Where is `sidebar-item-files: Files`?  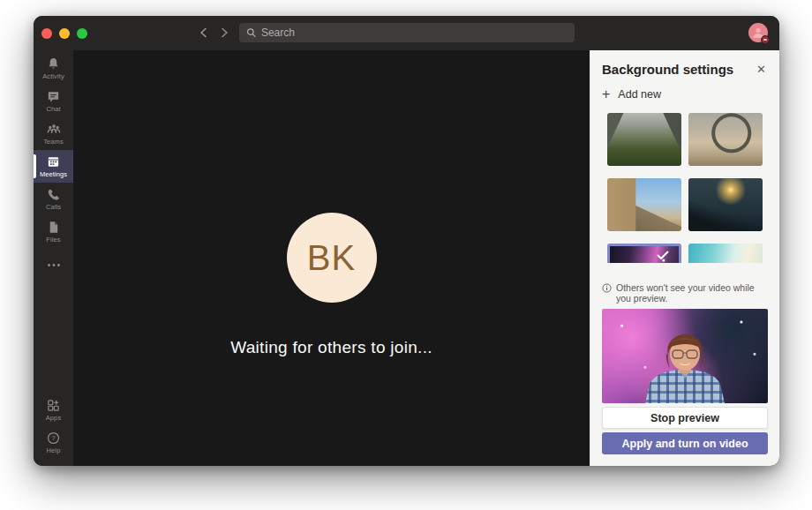
sidebar-item-files: Files is located at coordinates (53, 231).